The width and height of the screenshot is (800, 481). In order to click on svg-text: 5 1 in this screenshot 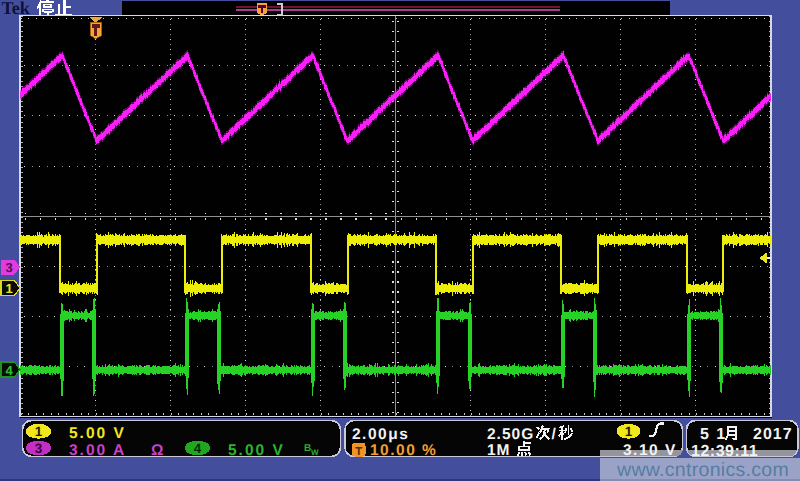, I will do `click(714, 434)`.